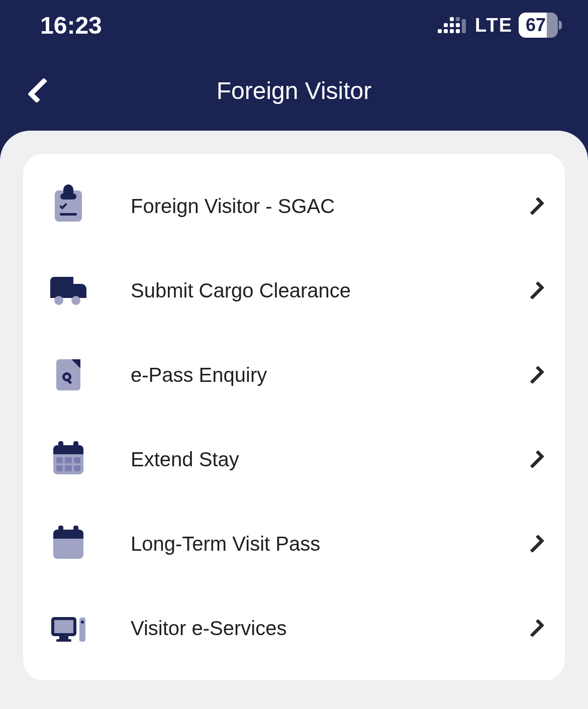 The width and height of the screenshot is (588, 709). Describe the element at coordinates (68, 459) in the screenshot. I see `calendar-grid-icon` at that location.